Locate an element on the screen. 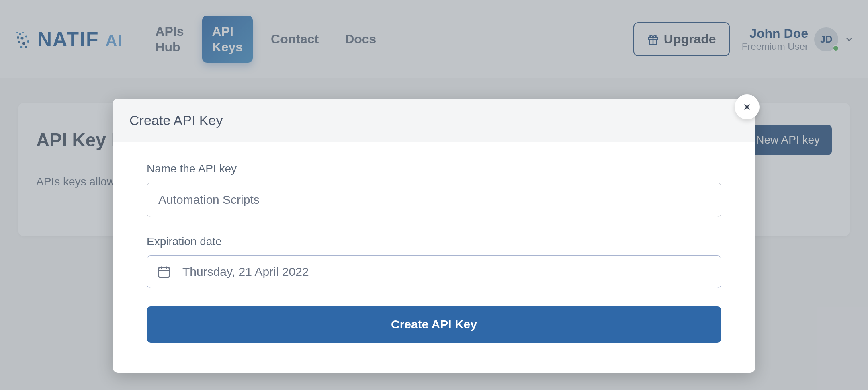  api-key-name-input is located at coordinates (434, 200).